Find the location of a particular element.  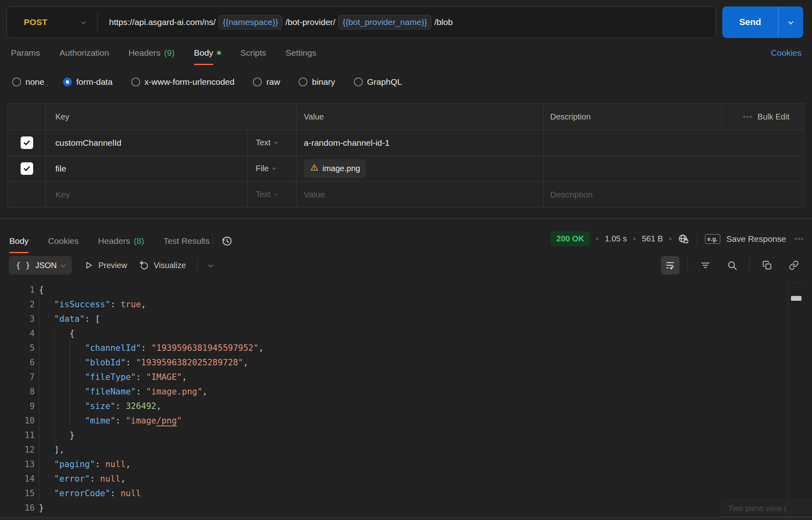

response-tab-cookies: Cookies is located at coordinates (63, 241).